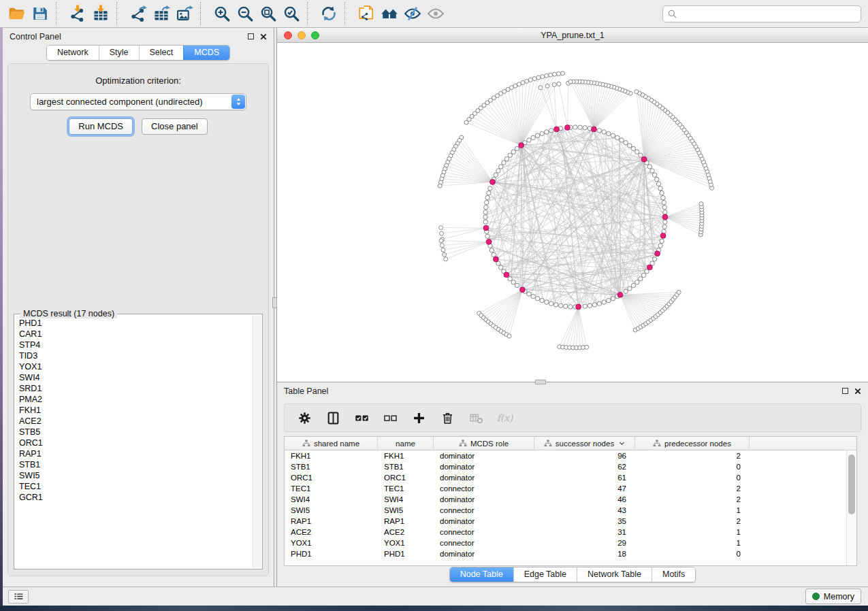  I want to click on zoom-out-button, so click(245, 14).